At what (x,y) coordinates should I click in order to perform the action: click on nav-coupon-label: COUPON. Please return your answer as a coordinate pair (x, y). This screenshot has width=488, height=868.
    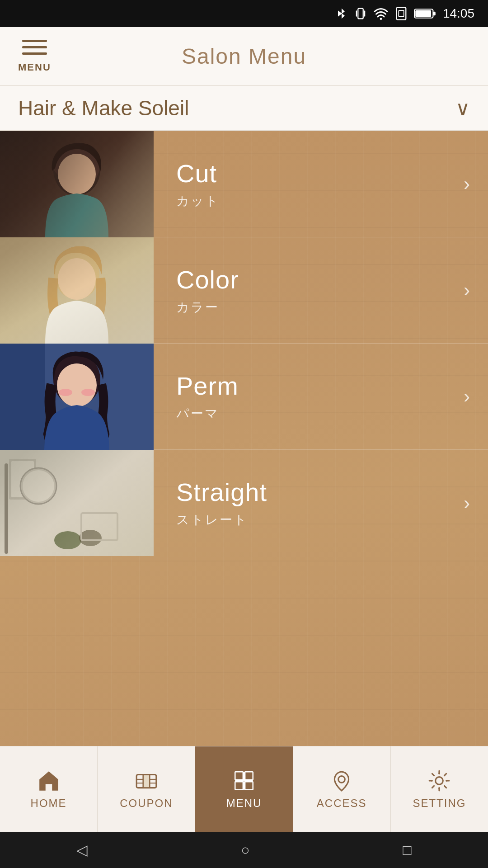
    Looking at the image, I should click on (146, 803).